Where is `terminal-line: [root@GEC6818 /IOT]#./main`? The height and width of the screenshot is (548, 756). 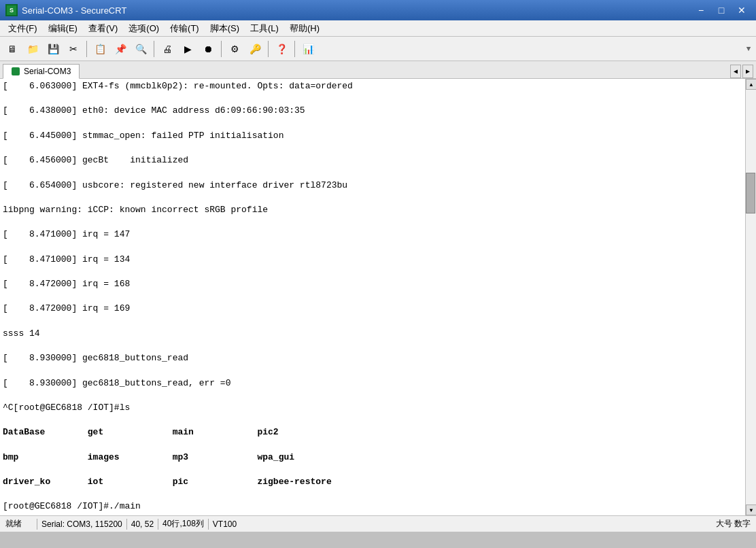
terminal-line: [root@GEC6818 /IOT]#./main is located at coordinates (373, 507).